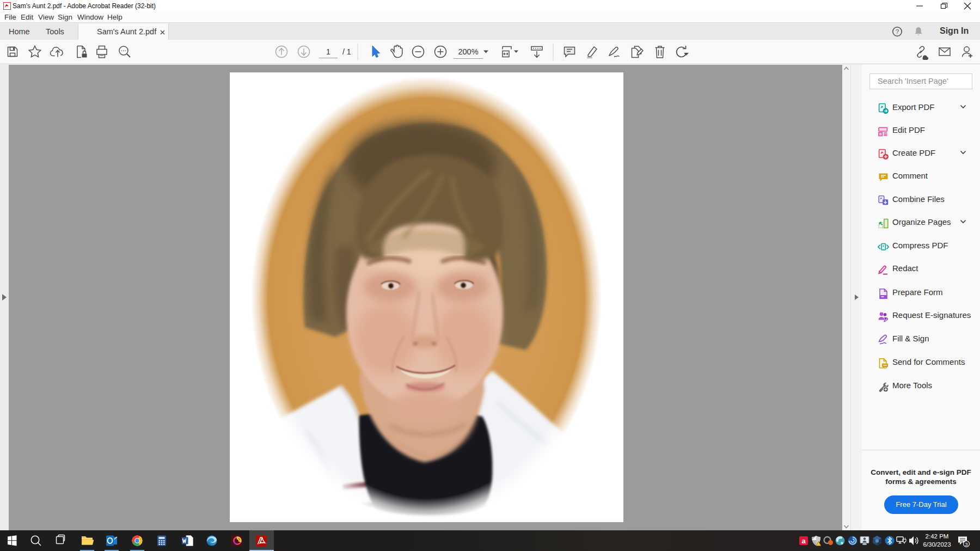 This screenshot has height=551, width=980. What do you see at coordinates (347, 52) in the screenshot?
I see `svg-text: / 1` at bounding box center [347, 52].